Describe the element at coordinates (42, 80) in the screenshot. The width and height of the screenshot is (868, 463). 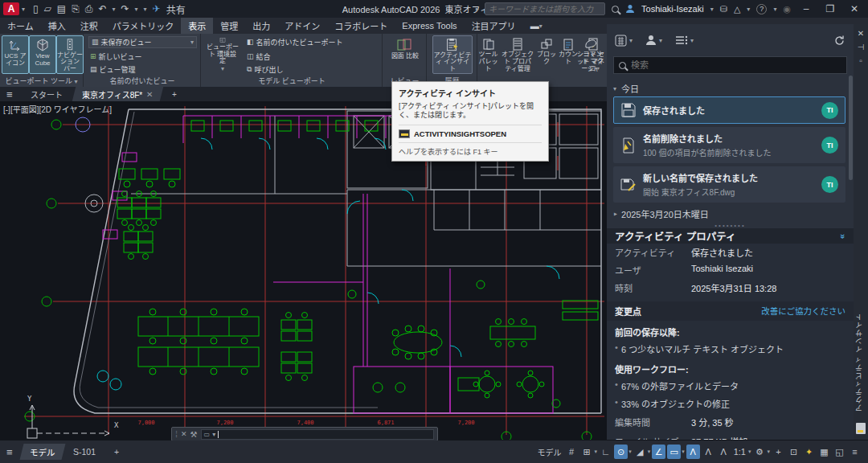
I see `group-label-viewport-tools: ビューポート ツール ▾` at that location.